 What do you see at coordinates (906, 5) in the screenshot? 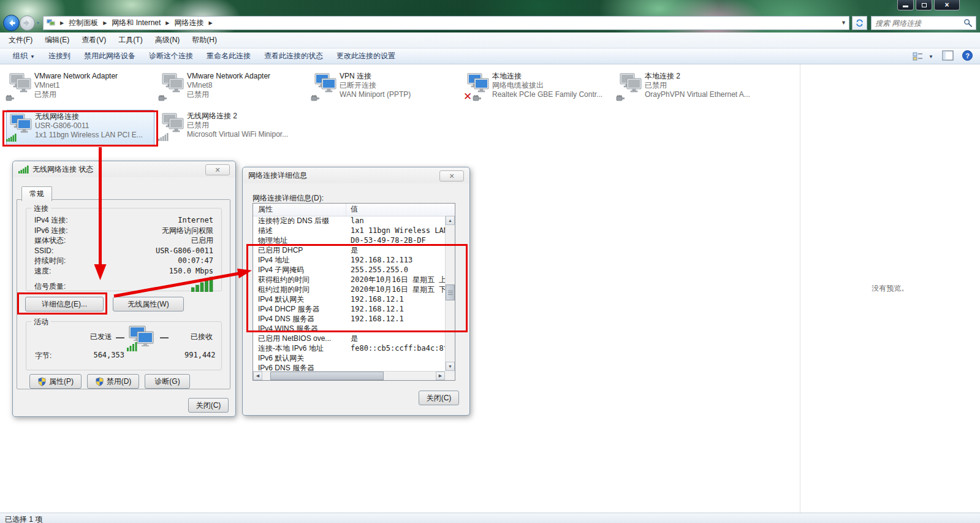
I see `minimize-button` at bounding box center [906, 5].